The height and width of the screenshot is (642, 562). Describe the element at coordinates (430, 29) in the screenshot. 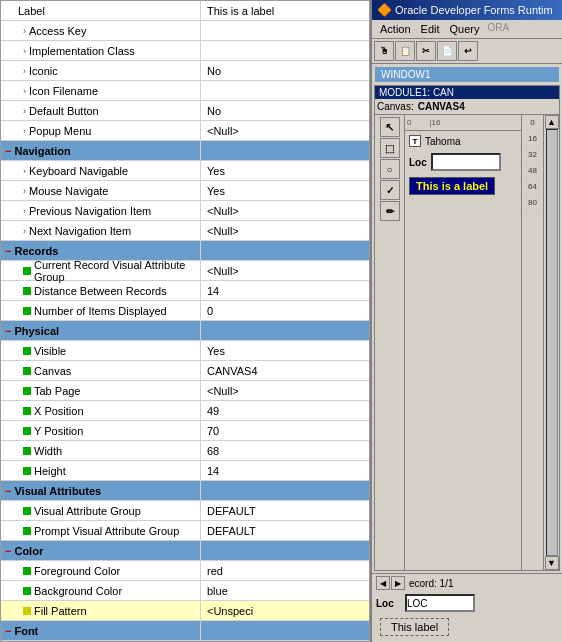

I see `menu-edit: Edit` at that location.